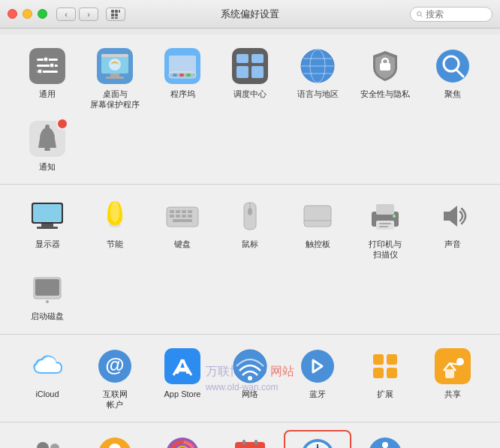  Describe the element at coordinates (12, 14) in the screenshot. I see `close-button` at that location.